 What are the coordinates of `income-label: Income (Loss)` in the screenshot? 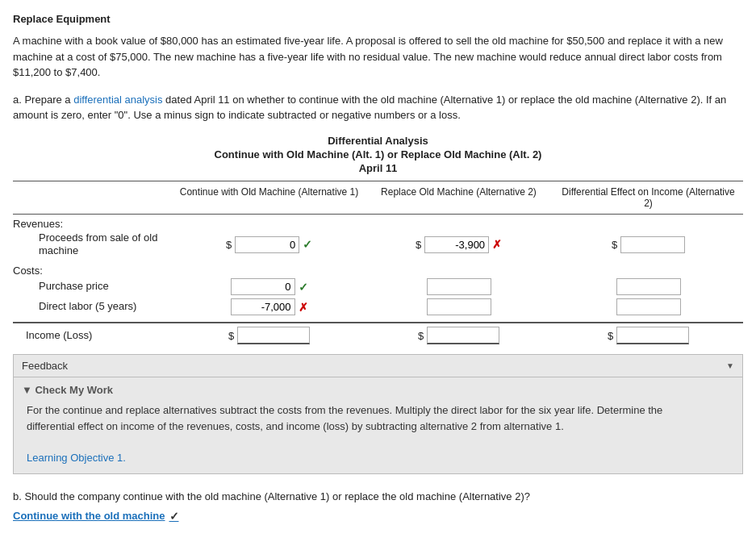 It's located at (94, 336).